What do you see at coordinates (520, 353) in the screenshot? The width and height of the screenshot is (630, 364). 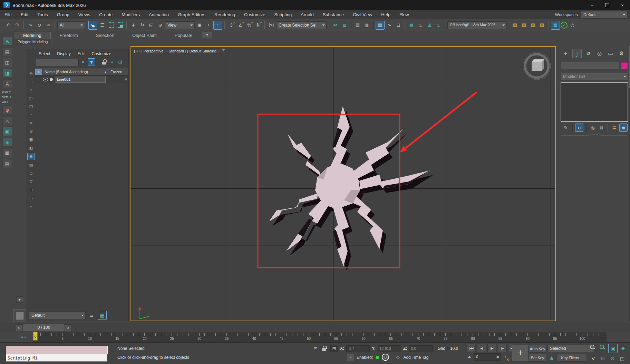 I see `set-keys-button: +` at bounding box center [520, 353].